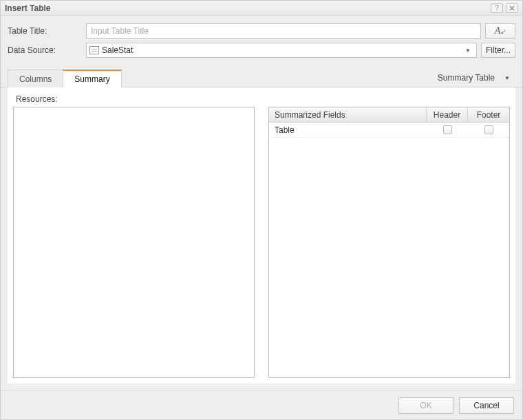 The image size is (523, 420). What do you see at coordinates (500, 31) in the screenshot?
I see `font-button: A↙` at bounding box center [500, 31].